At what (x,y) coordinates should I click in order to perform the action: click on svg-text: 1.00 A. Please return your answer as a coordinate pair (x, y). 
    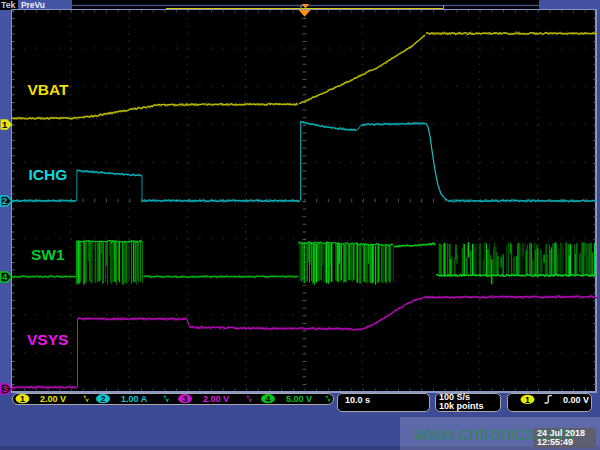
    Looking at the image, I should click on (134, 399).